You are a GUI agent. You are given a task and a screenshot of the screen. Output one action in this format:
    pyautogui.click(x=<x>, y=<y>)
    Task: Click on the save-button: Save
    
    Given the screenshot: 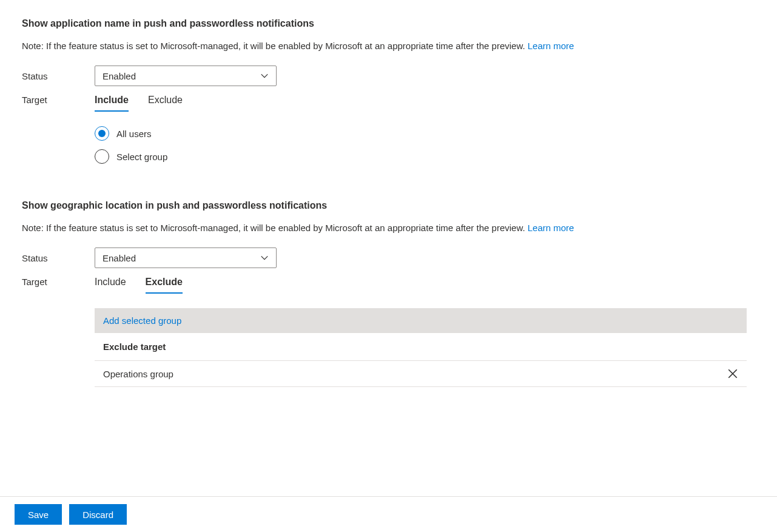 What is the action you would take?
    pyautogui.click(x=38, y=514)
    